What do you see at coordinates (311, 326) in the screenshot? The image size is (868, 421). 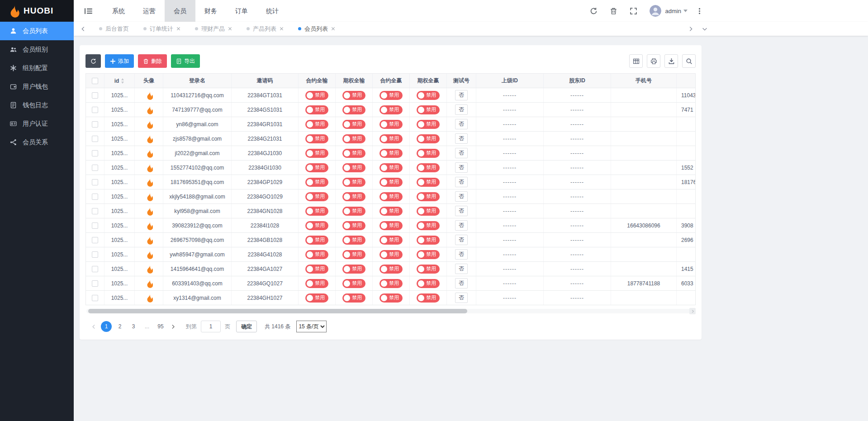 I see `page-size-select: 15 条/页` at bounding box center [311, 326].